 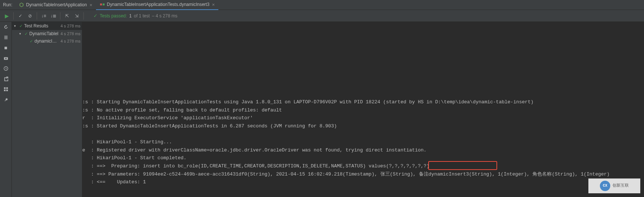 What do you see at coordinates (158, 4) in the screenshot?
I see `tab-label: DynamicTableInsertApplicationTests.dynam…` at bounding box center [158, 4].